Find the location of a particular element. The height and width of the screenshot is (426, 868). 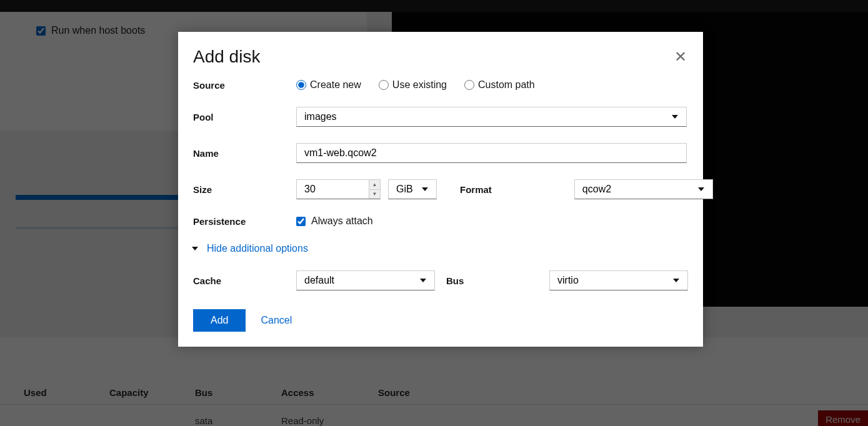

radio-use-existing-input is located at coordinates (384, 85).